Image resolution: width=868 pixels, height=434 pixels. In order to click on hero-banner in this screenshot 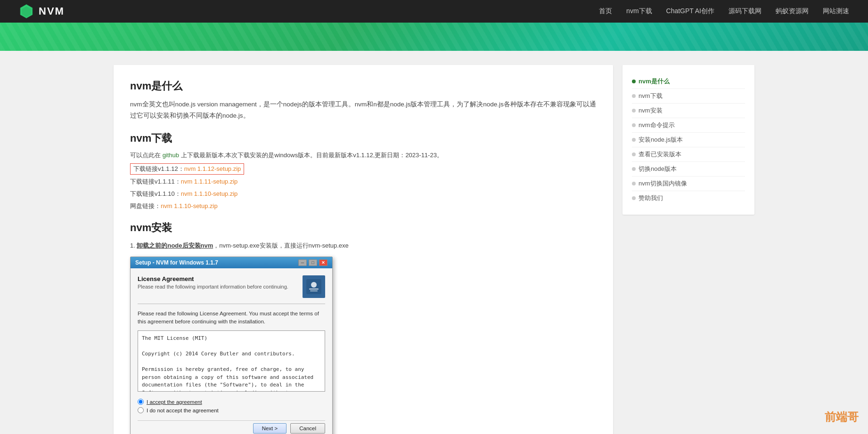, I will do `click(434, 37)`.